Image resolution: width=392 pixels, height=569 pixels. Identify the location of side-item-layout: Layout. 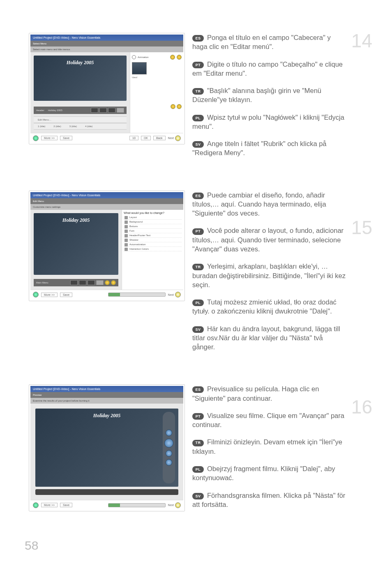
(153, 217).